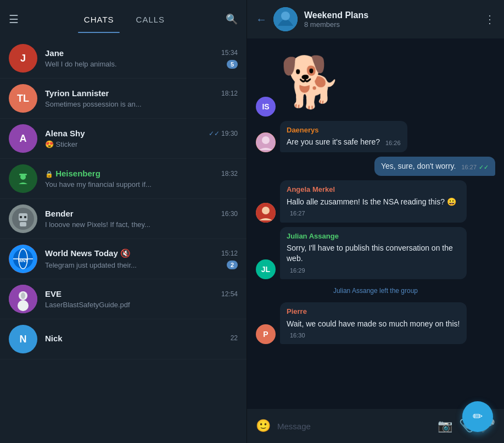  I want to click on list-item: 🔒 Heisenberg 18:32 You have my financial…, so click(123, 179).